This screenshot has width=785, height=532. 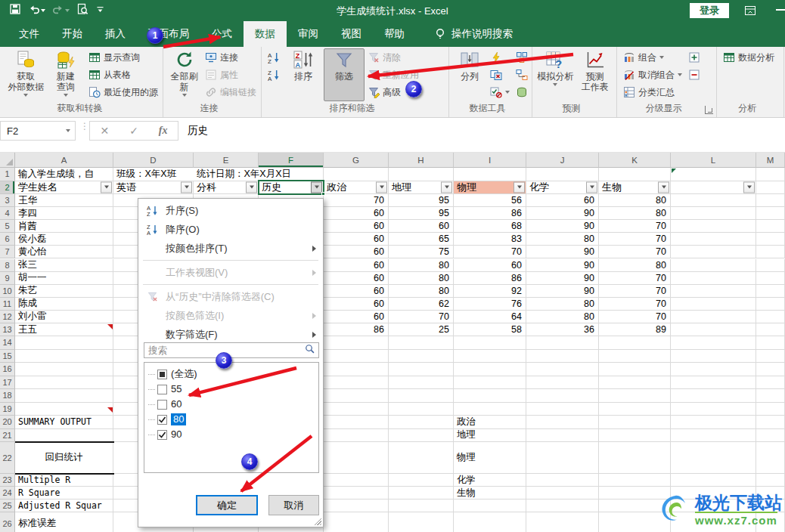 What do you see at coordinates (714, 436) in the screenshot?
I see `cell-L21` at bounding box center [714, 436].